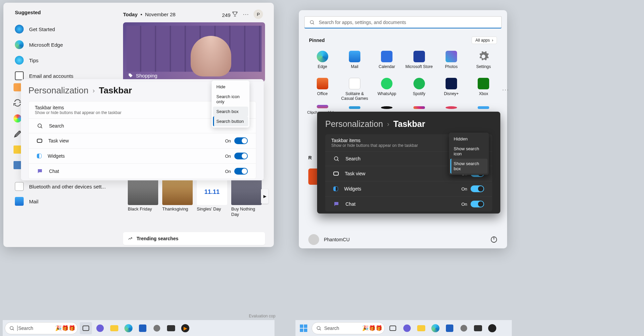 The width and height of the screenshot is (644, 336). Describe the element at coordinates (469, 151) in the screenshot. I see `dd-show-search-icon: Show search icon` at that location.